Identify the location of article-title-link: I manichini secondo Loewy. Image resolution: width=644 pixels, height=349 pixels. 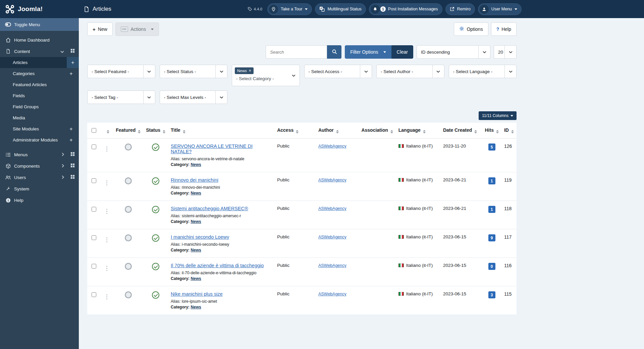
(200, 237).